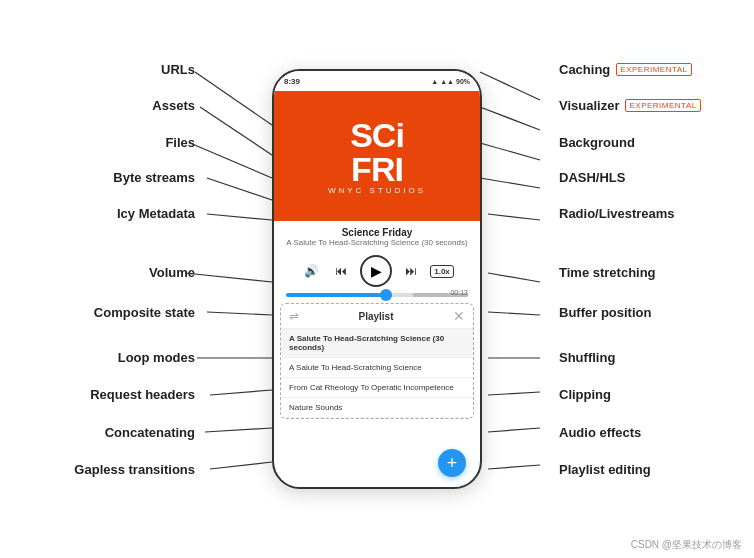 This screenshot has width=754, height=558. Describe the element at coordinates (174, 106) in the screenshot. I see `label-assets: Assets` at that location.